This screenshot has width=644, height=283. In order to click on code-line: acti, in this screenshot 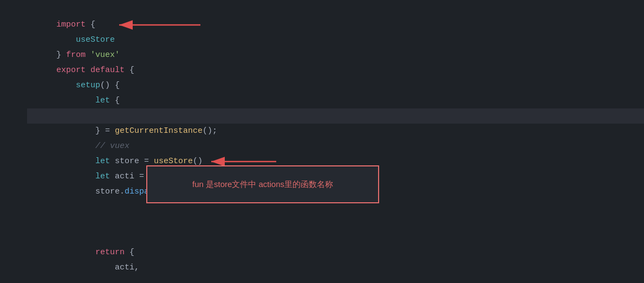, I will do `click(336, 253)`.